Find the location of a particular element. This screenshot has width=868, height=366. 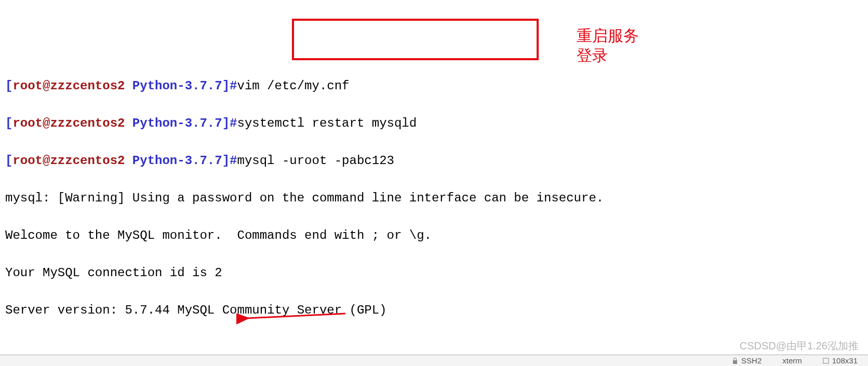

annotation-text-login: 登录 is located at coordinates (592, 55).